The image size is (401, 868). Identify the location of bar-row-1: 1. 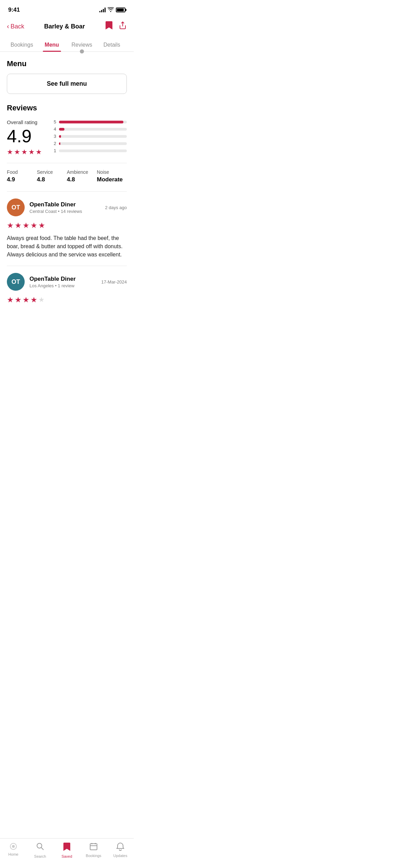
(90, 151).